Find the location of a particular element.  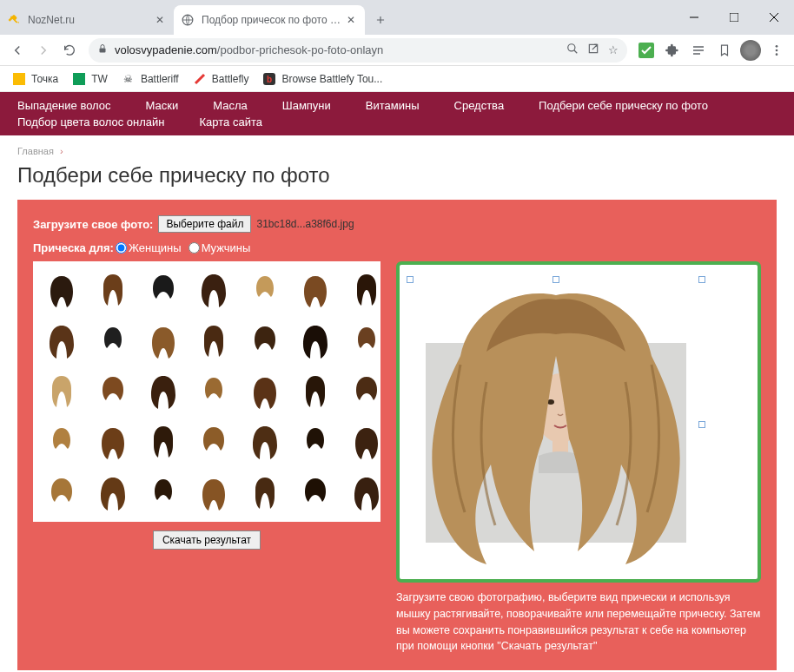

bookmark-battlefly: Battlefly is located at coordinates (221, 79).